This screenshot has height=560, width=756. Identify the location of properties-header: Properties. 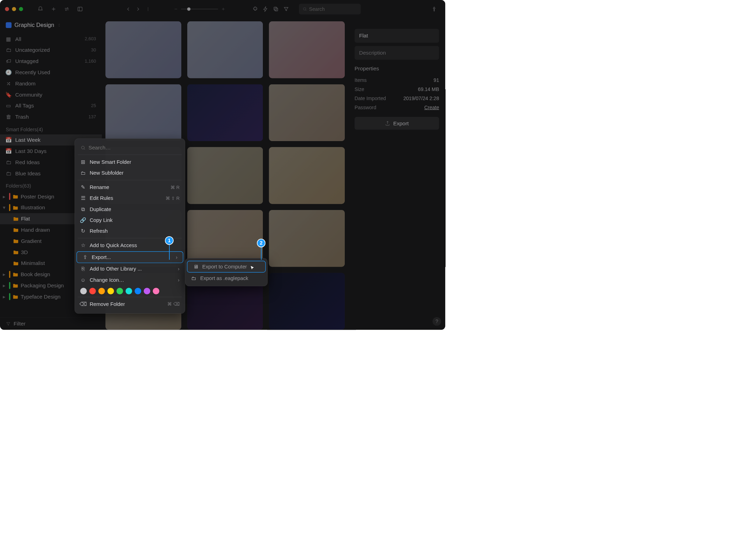
(397, 69).